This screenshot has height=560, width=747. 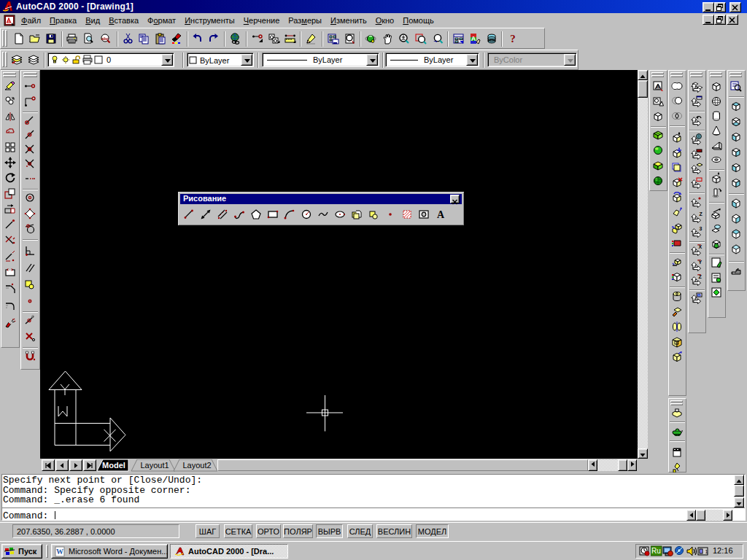 I want to click on svg-text: Z, so click(x=702, y=214).